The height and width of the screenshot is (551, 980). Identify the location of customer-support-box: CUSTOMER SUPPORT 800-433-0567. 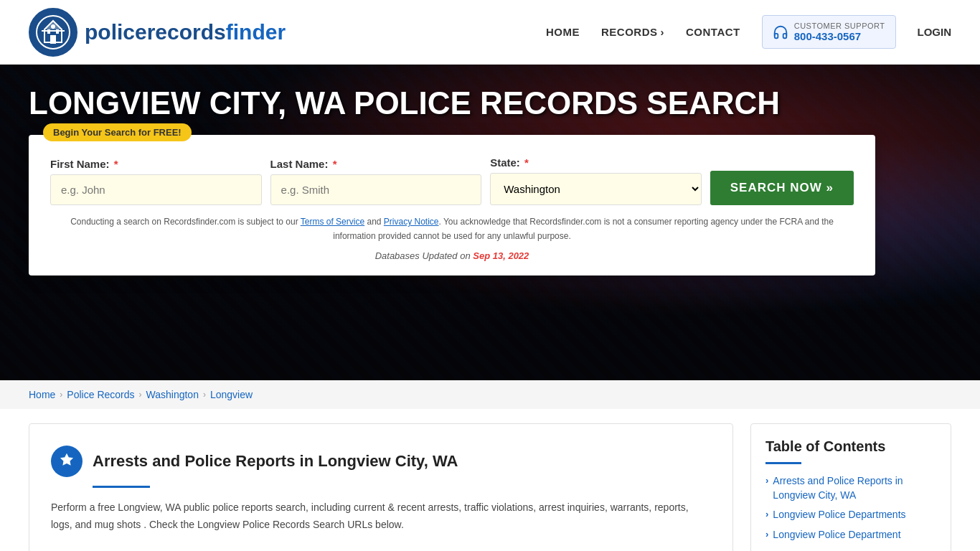
(829, 32).